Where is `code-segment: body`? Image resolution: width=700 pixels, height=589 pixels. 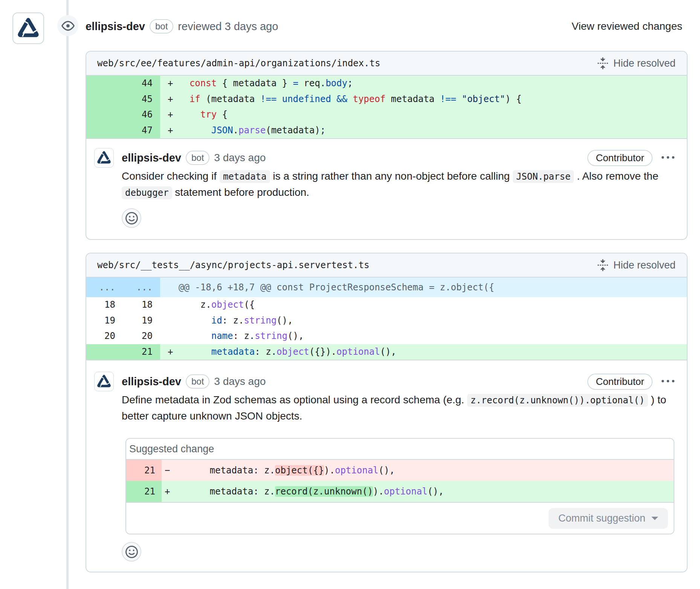 code-segment: body is located at coordinates (336, 83).